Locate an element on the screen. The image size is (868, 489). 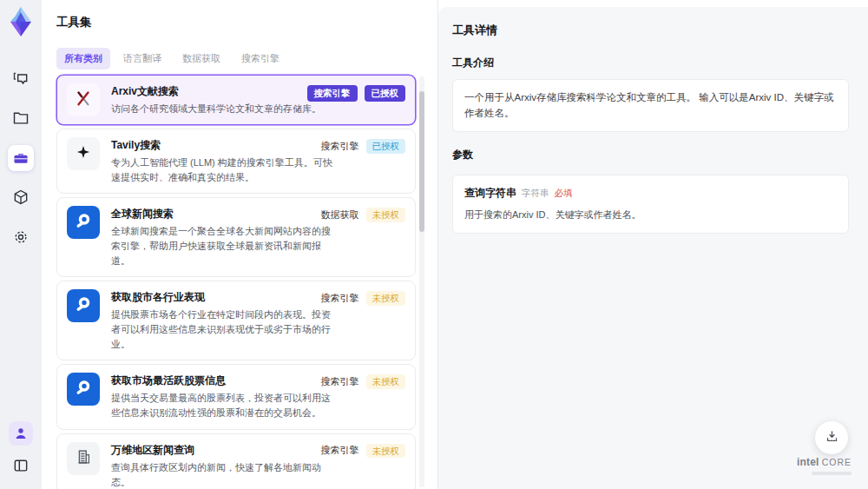
sidebar-item-panel-toggle is located at coordinates (21, 466).